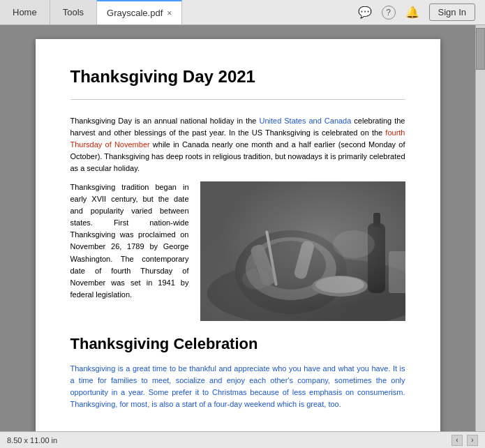 This screenshot has width=485, height=448. What do you see at coordinates (32, 440) in the screenshot?
I see `page-dimensions: 8.50 x 11.00 in` at bounding box center [32, 440].